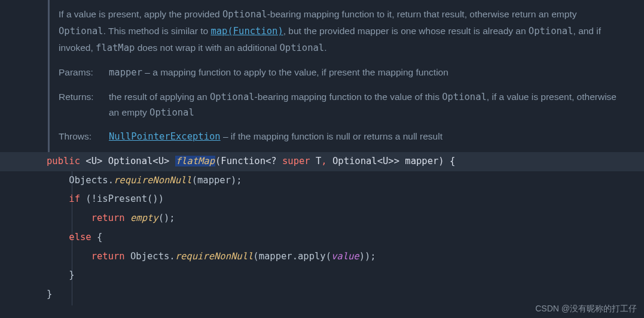  I want to click on code-line: return empty();, so click(346, 219).